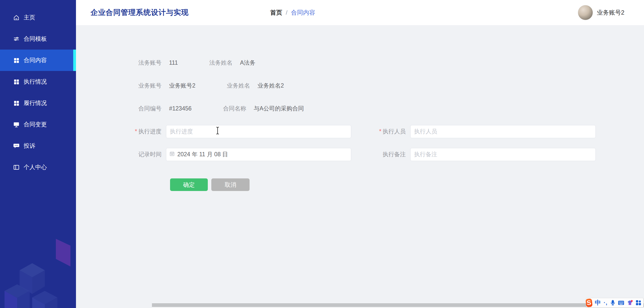  I want to click on record-time-field: 记录时间 2024 年 11 月 08 日, so click(214, 155).